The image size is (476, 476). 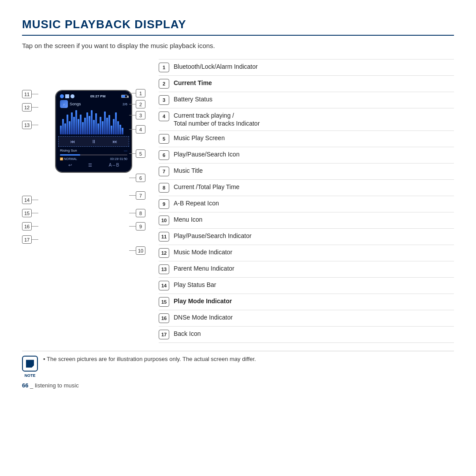 I want to click on progress-area, so click(x=93, y=155).